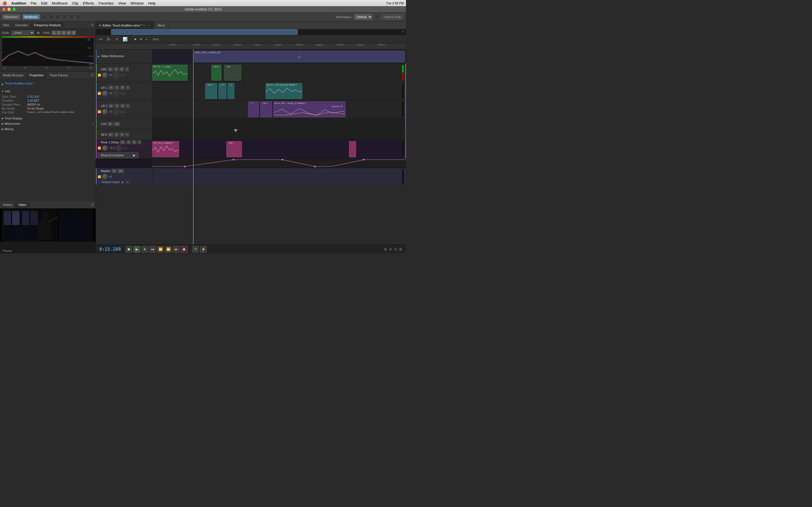 Image resolution: width=812 pixels, height=507 pixels. I want to click on tab-media-browser: Media Browser, so click(13, 75).